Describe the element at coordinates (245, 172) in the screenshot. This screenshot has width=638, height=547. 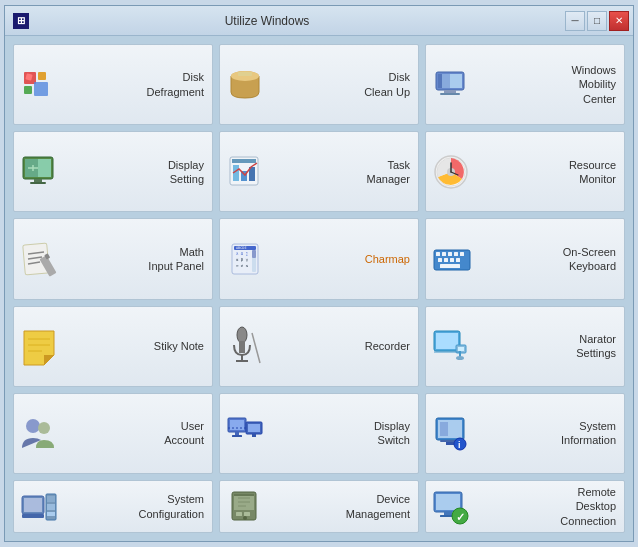
I see `task-manager-icon` at that location.